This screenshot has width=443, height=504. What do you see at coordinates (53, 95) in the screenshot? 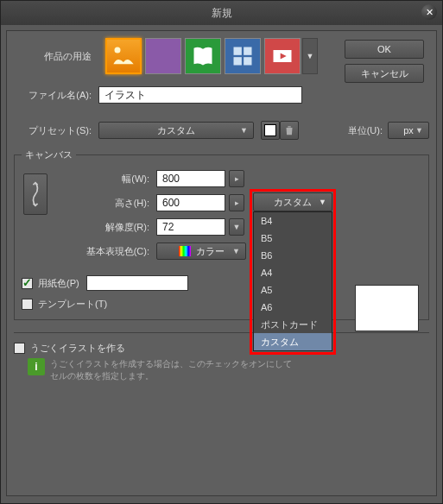
I see `filename-label: ファイル名(A):` at bounding box center [53, 95].